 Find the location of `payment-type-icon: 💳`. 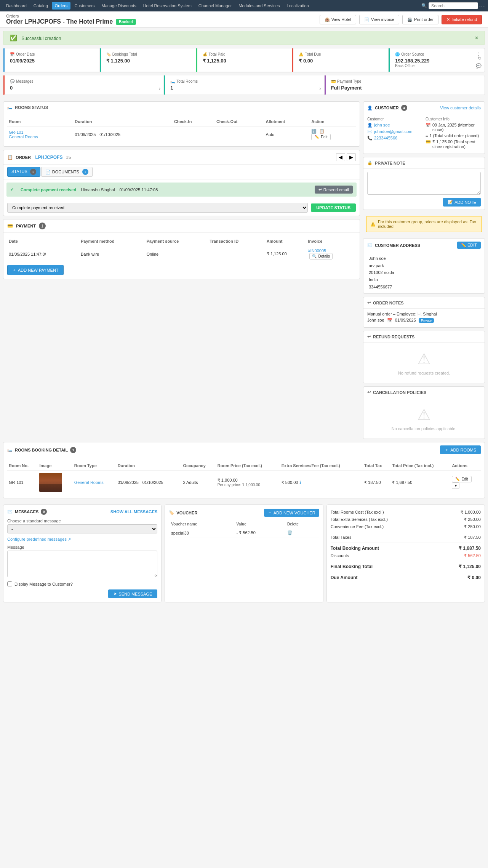

payment-type-icon: 💳 is located at coordinates (333, 82).